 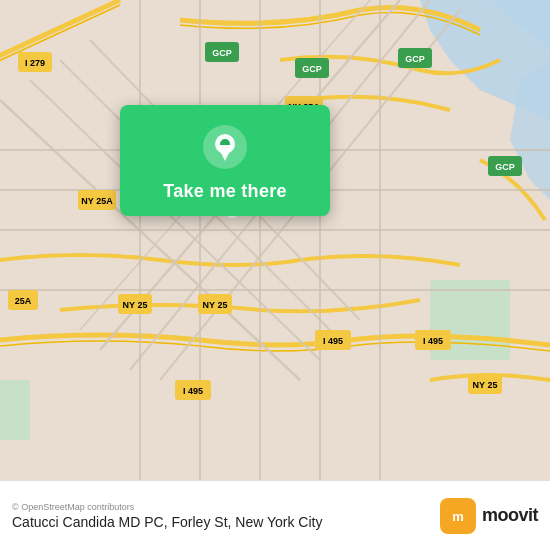 I want to click on svg-text: NY 25A, so click(x=97, y=201).